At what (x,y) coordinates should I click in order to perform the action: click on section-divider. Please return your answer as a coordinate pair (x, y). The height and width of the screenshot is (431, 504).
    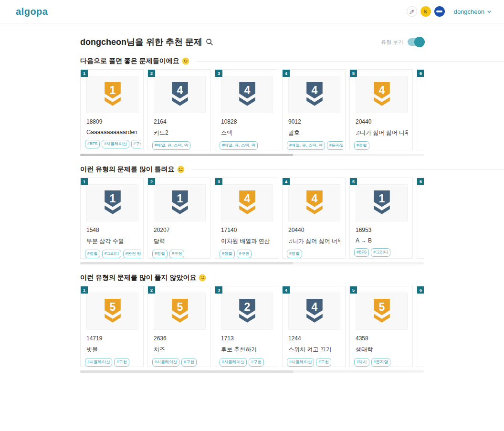
    Looking at the image, I should click on (347, 170).